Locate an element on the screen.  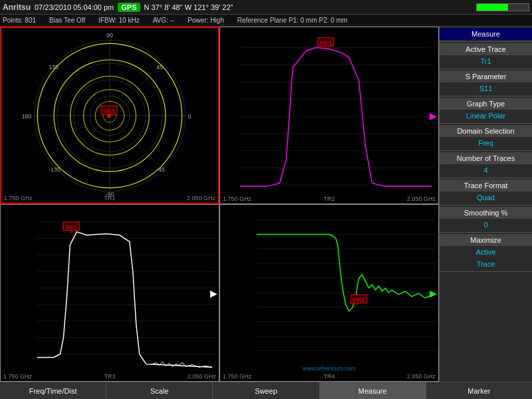
tr3-freq-right: 2.050 GHz is located at coordinates (202, 376).